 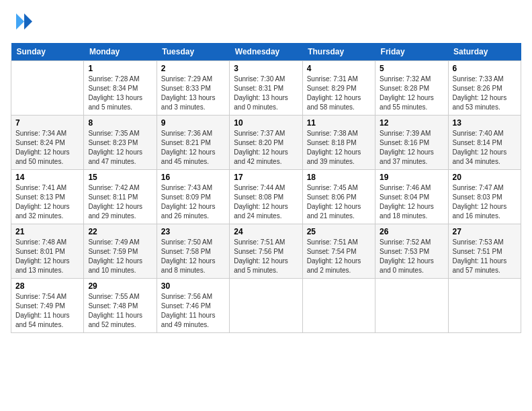 What do you see at coordinates (120, 197) in the screenshot?
I see `calendar-cell: 15Sunrise: 7:42 AM Sunset: 8:11 PM Dayli…` at bounding box center [120, 197].